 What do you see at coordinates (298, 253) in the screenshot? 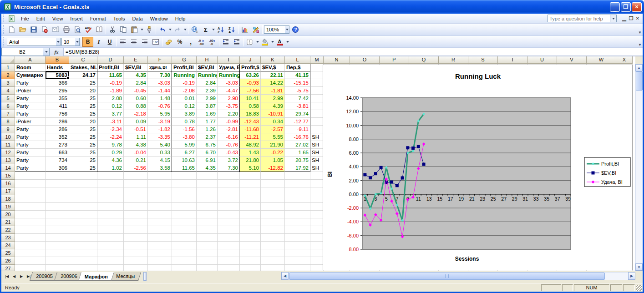
I see `cell-L25` at bounding box center [298, 253].